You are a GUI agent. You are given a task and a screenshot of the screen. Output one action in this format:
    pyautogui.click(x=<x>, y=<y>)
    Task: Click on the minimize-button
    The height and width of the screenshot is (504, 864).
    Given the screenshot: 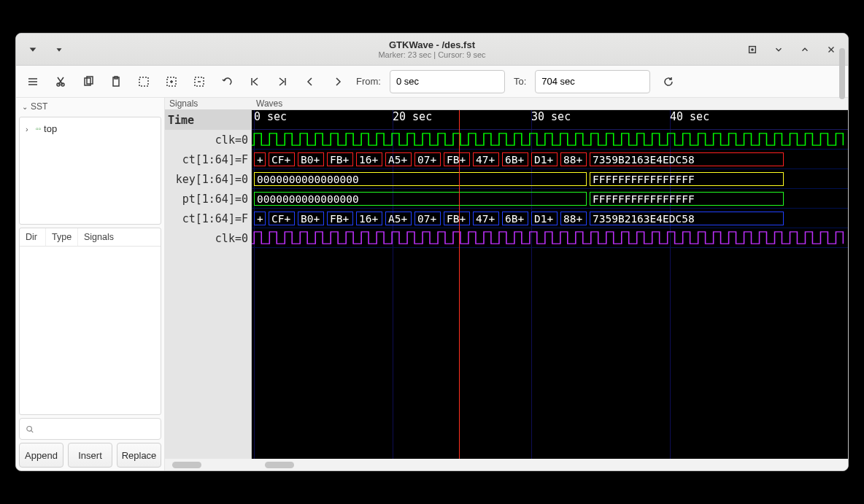 What is the action you would take?
    pyautogui.click(x=779, y=50)
    